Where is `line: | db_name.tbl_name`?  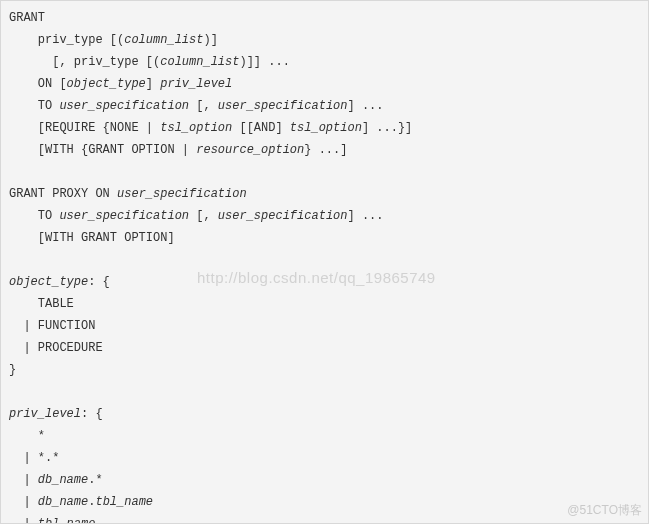
line: | db_name.tbl_name is located at coordinates (81, 502).